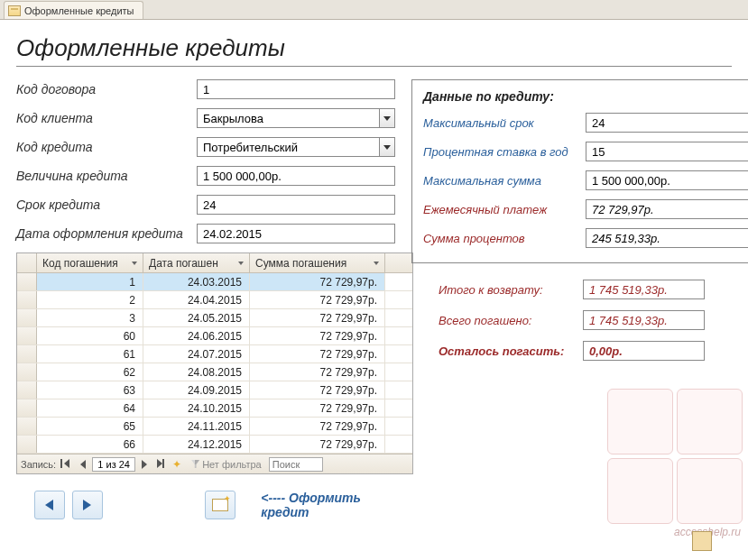 The height and width of the screenshot is (560, 748). What do you see at coordinates (90, 299) in the screenshot?
I see `cell-payment-id: 2` at bounding box center [90, 299].